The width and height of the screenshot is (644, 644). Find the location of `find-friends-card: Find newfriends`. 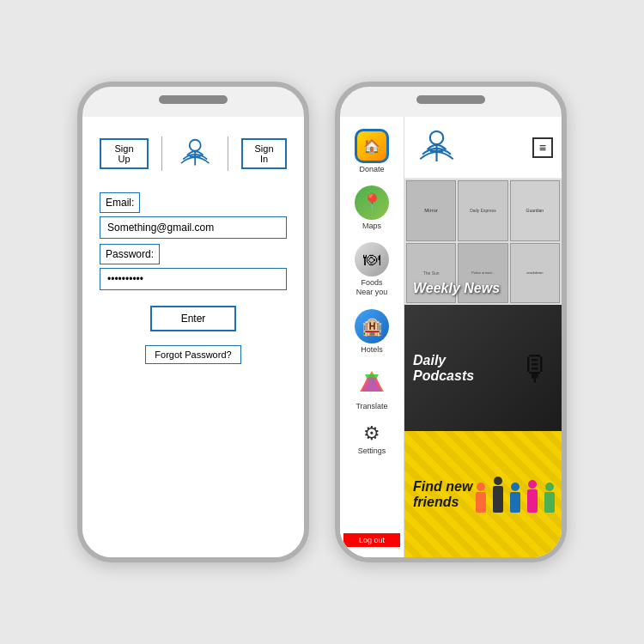

find-friends-card: Find newfriends is located at coordinates (483, 495).